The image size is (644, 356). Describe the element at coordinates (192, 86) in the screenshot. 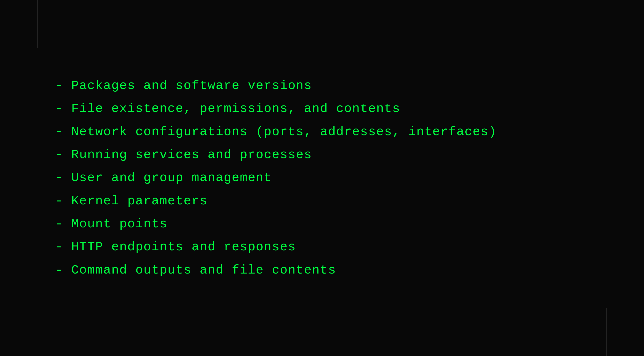

I see `list-item-text: Packages and software versions` at that location.